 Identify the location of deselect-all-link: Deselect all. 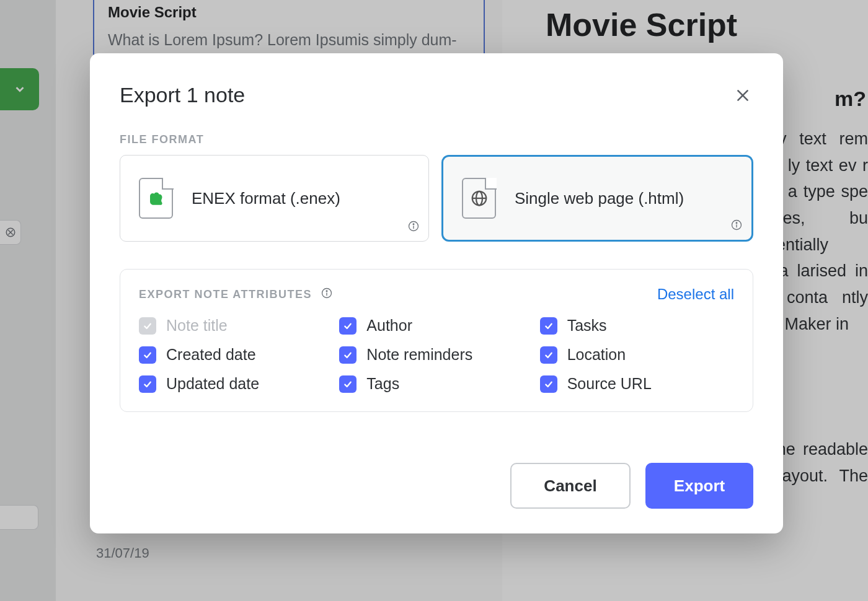
(696, 294).